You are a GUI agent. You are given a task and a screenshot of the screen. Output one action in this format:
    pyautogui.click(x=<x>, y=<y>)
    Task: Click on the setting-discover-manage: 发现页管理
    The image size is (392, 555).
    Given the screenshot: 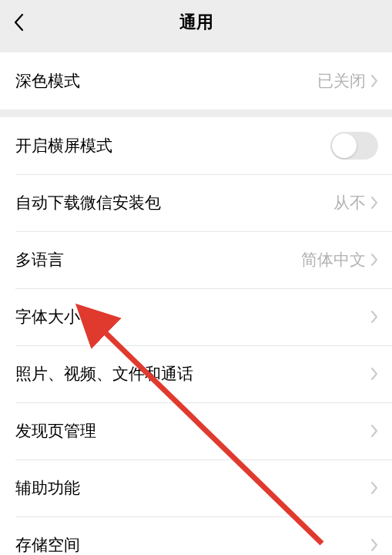 What is the action you would take?
    pyautogui.click(x=196, y=431)
    